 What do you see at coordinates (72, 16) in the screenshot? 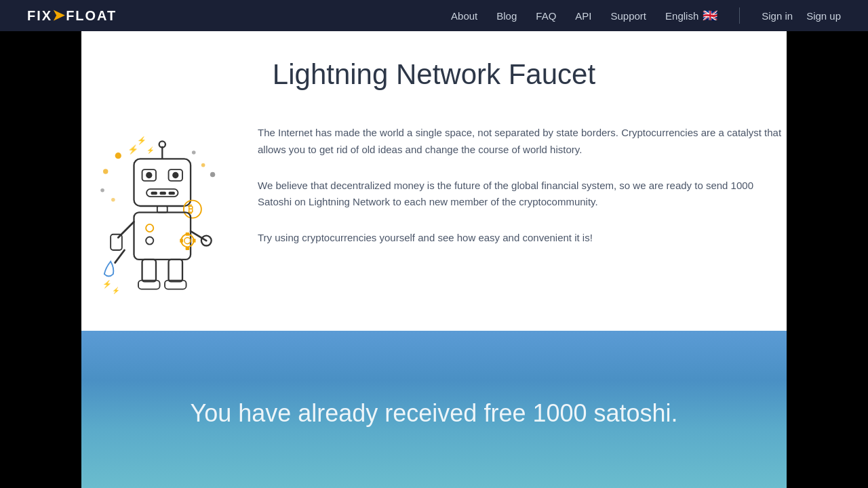
I see `logo: FIX➤FLOAT` at bounding box center [72, 16].